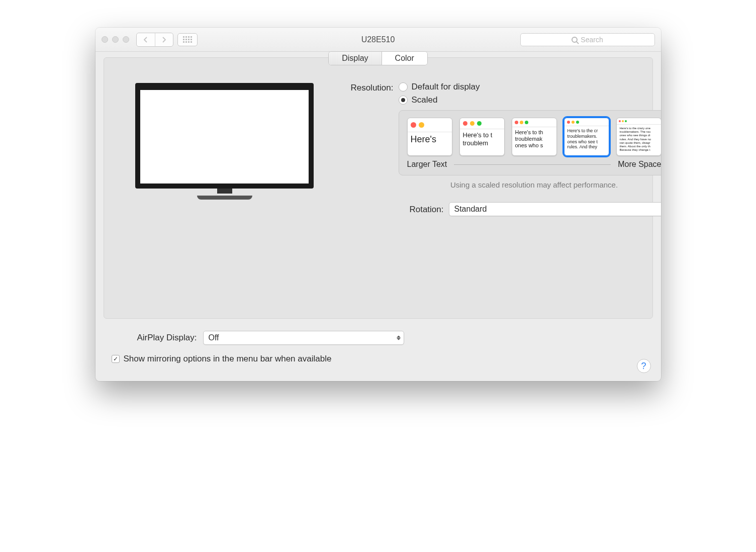  Describe the element at coordinates (155, 40) in the screenshot. I see `nav-group` at that location.